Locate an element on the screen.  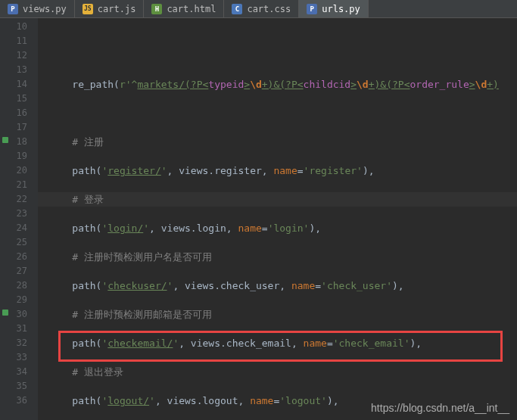
line-number: 20 is located at coordinates (14, 171).